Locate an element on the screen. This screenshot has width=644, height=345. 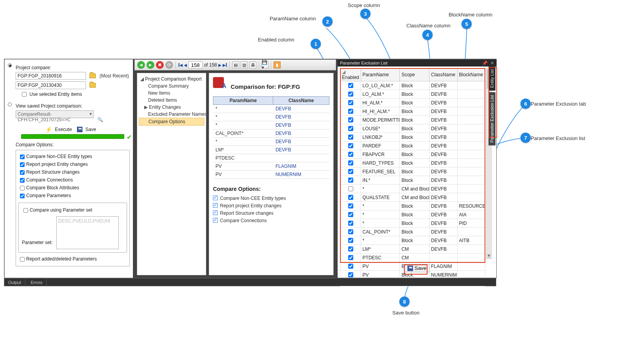
row-paramname: LO_ALM.* is located at coordinates (380, 94).